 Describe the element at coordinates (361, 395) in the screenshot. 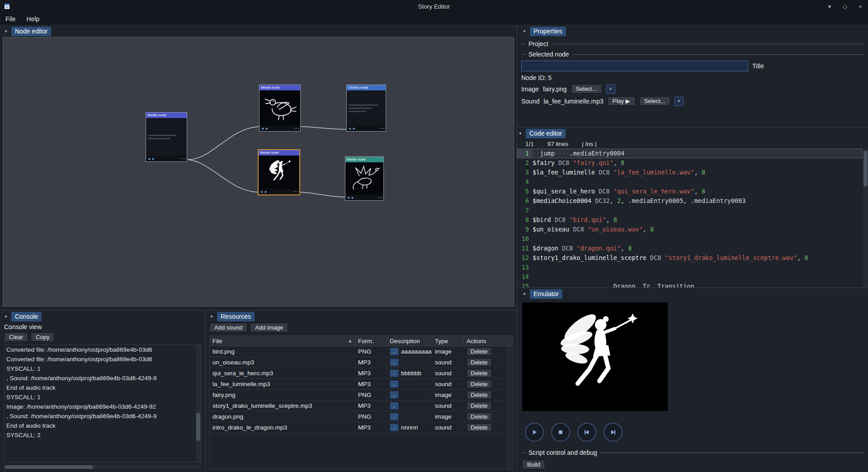

I see `table-row: fairy.png PNG .. image Delete` at that location.